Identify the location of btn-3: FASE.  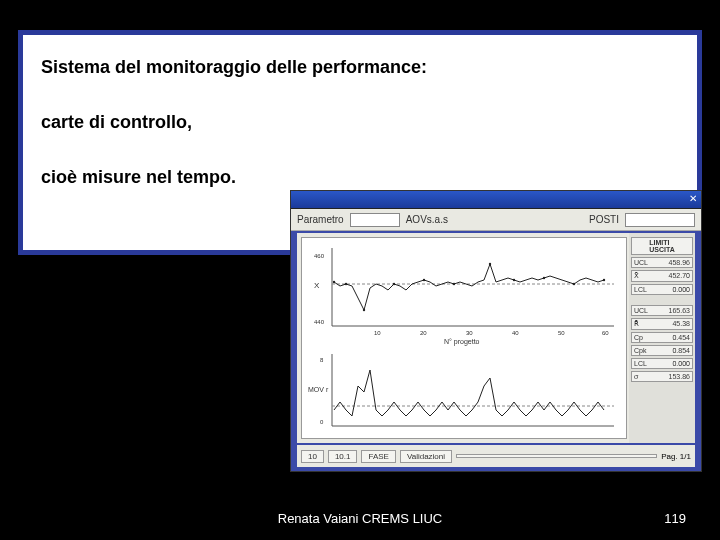
(378, 456).